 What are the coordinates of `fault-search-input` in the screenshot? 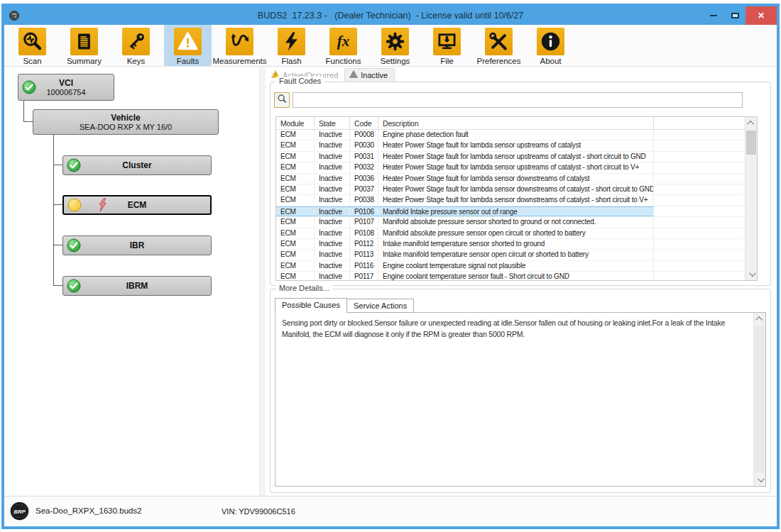 It's located at (518, 100).